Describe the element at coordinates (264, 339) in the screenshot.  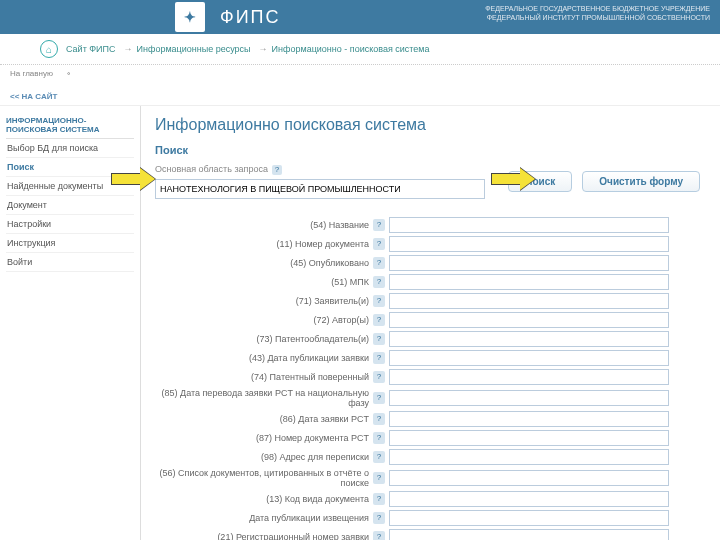
I see `field-label: (73) Патентообладатель(и)` at that location.